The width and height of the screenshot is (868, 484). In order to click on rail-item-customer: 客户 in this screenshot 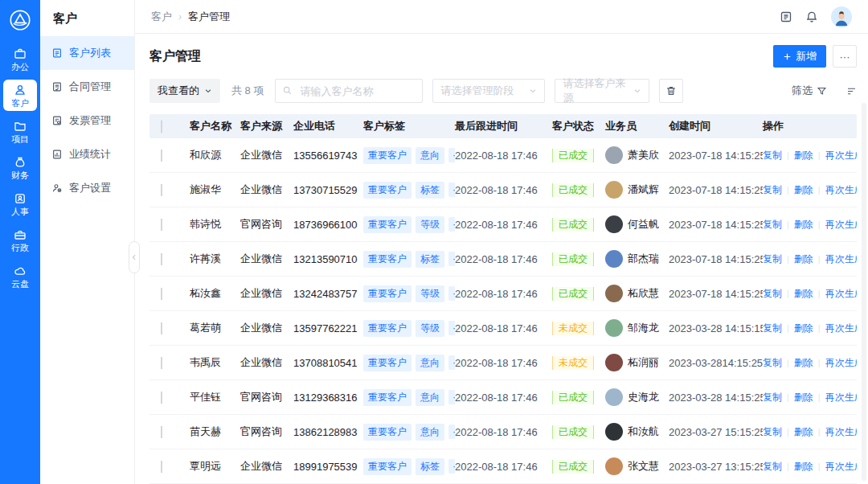, I will do `click(20, 95)`.